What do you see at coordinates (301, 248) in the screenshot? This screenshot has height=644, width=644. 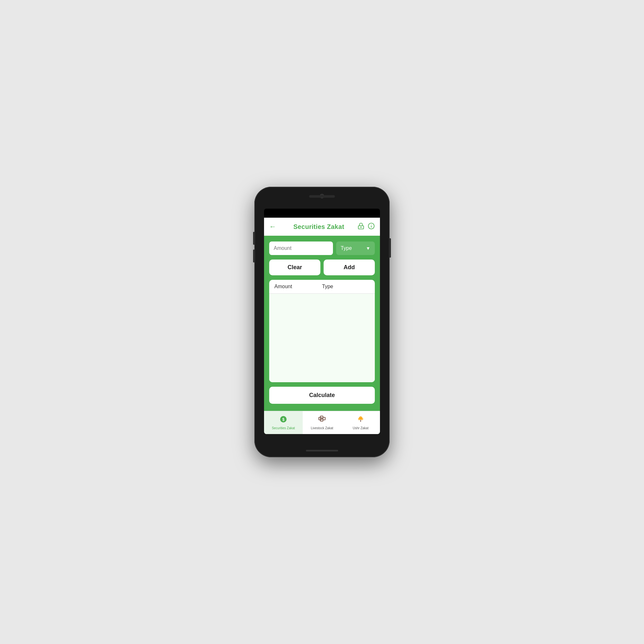 I see `amount-input` at bounding box center [301, 248].